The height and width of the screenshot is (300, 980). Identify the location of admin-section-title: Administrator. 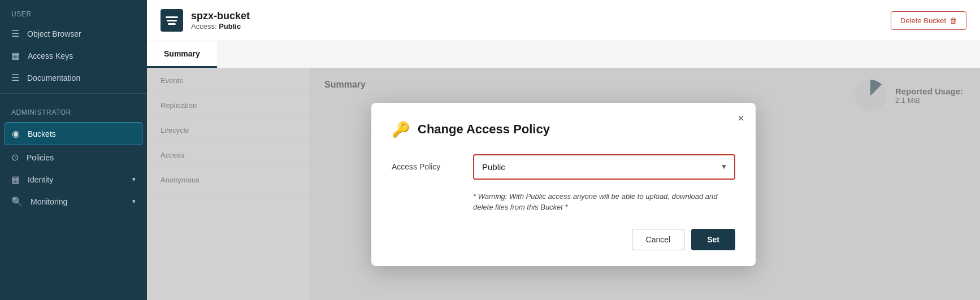
(73, 110).